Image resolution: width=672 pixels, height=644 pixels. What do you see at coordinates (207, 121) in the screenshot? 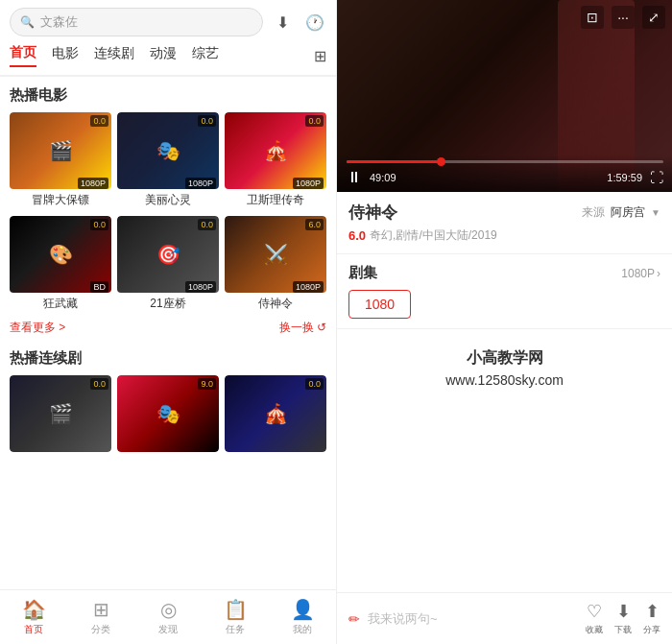
I see `rating-badge-2: 0.0` at bounding box center [207, 121].